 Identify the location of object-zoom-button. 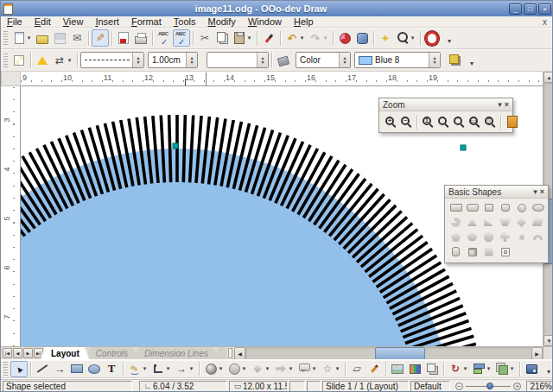
(512, 122).